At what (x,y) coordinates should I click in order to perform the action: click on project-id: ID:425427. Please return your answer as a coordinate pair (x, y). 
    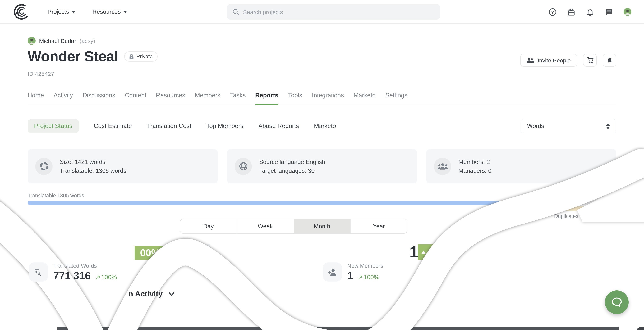
    Looking at the image, I should click on (41, 74).